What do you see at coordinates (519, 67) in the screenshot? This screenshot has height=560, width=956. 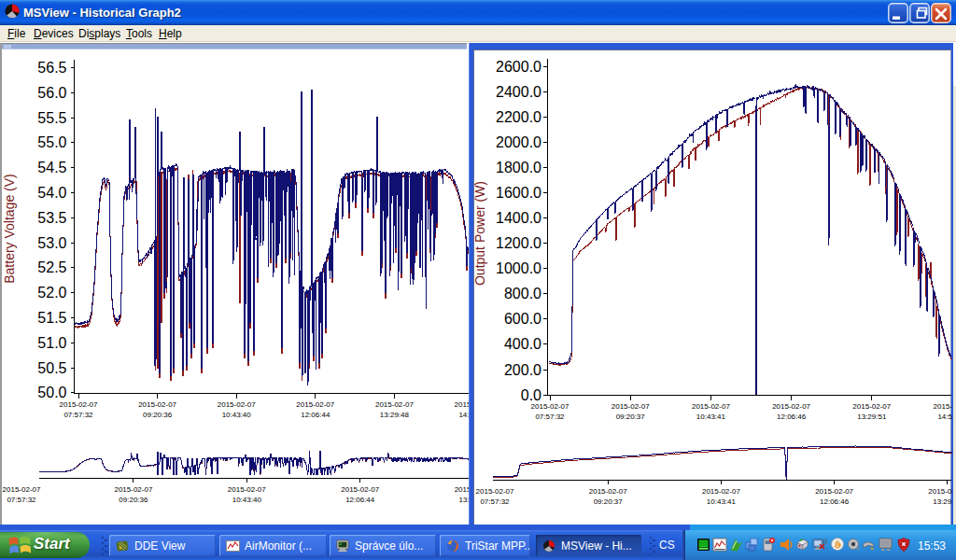 I see `svg-text: 2600.0` at bounding box center [519, 67].